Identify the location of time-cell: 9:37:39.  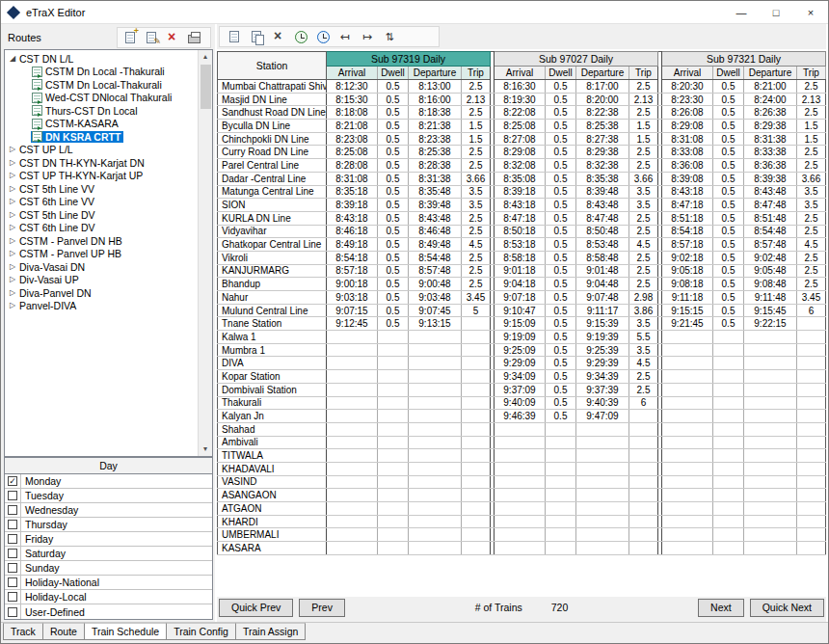
(603, 389).